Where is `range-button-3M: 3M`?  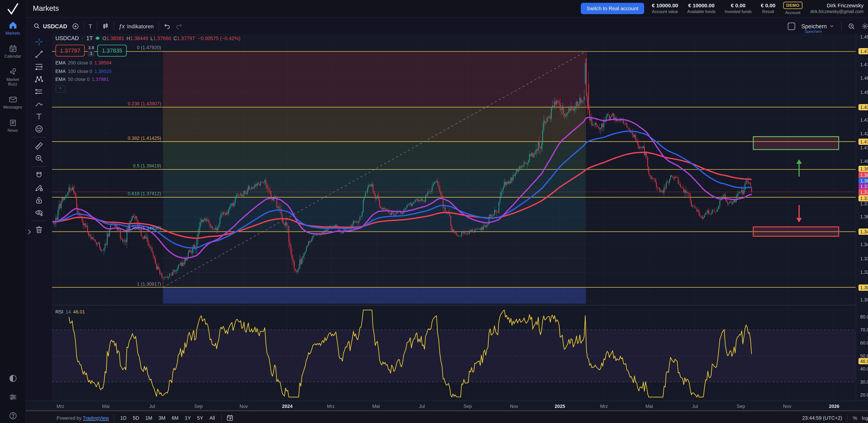 range-button-3M: 3M is located at coordinates (162, 418).